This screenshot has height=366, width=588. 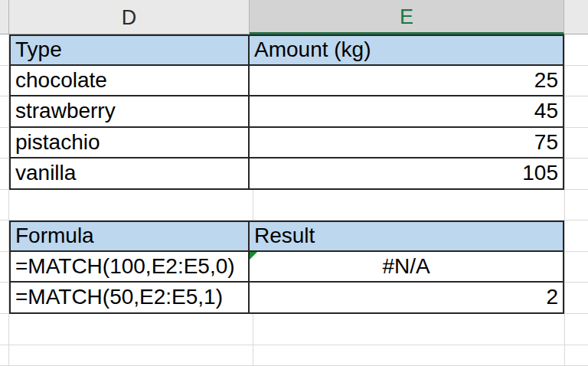 What do you see at coordinates (5, 17) in the screenshot?
I see `column-header-c-partial` at bounding box center [5, 17].